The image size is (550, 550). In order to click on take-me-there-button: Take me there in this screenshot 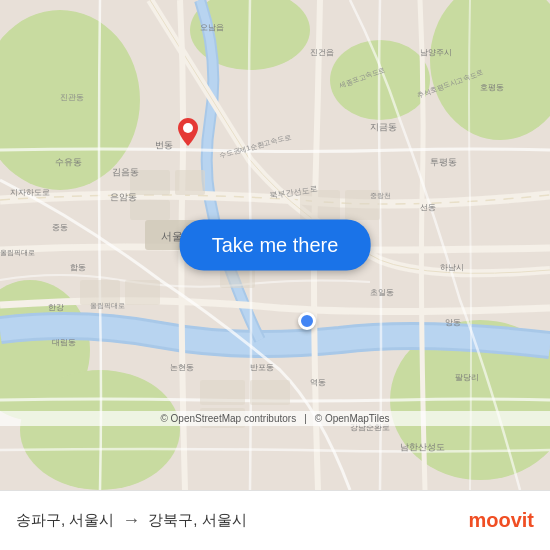, I will do `click(276, 246)`.